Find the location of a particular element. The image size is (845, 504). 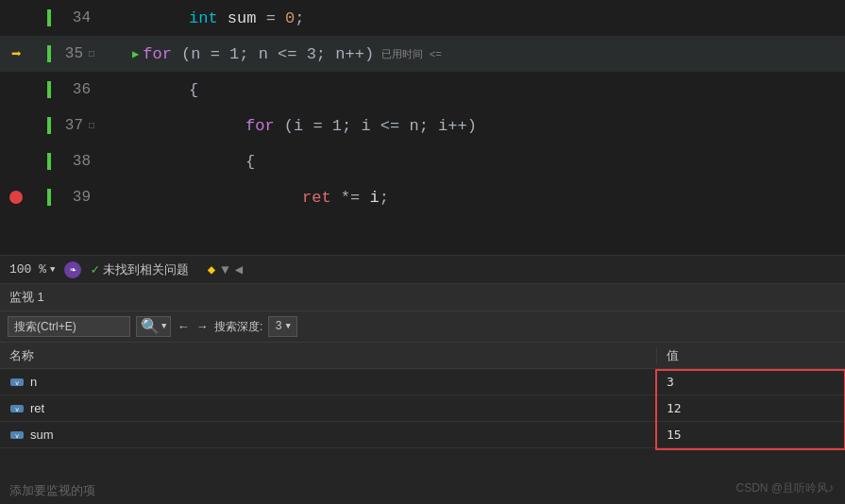

zoom-dropdown-icon: ▼ is located at coordinates (53, 270).